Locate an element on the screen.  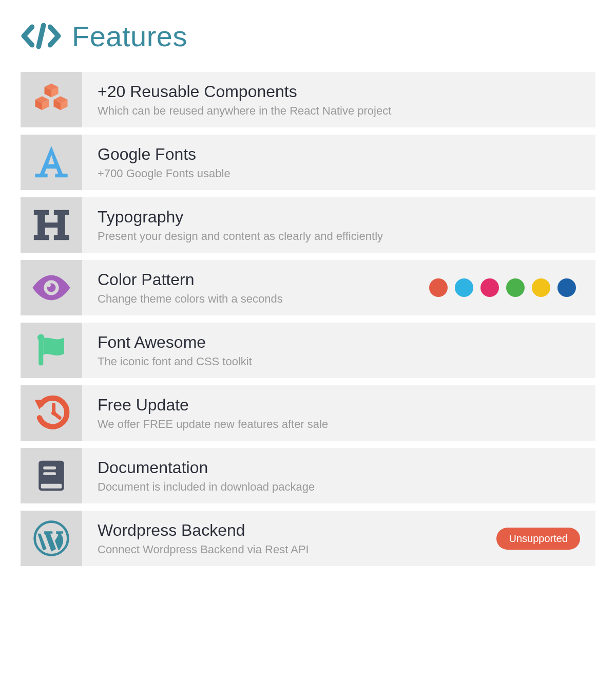
feature-row: +20 Reusable Components Which can be reu… is located at coordinates (308, 100).